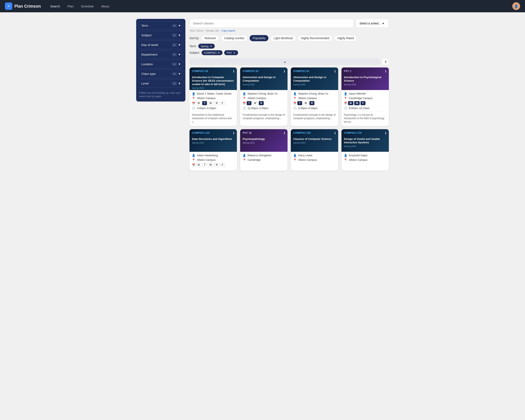  I want to click on sort-direction-button: ⇕, so click(386, 62).